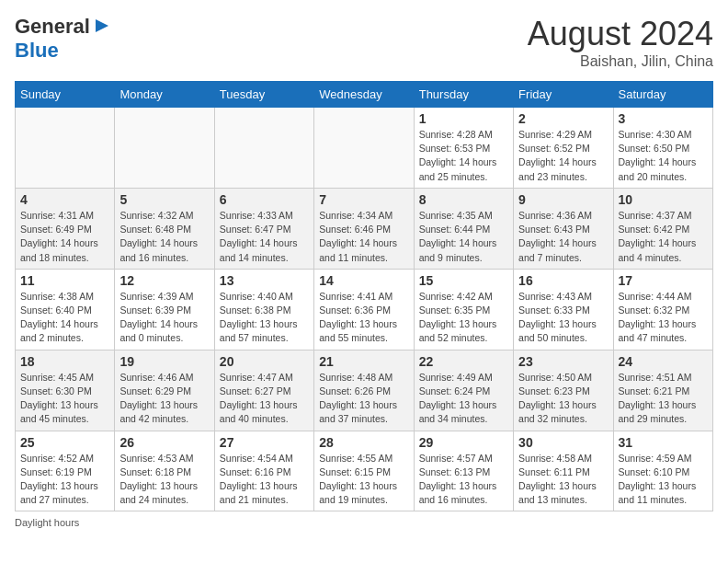  What do you see at coordinates (620, 62) in the screenshot?
I see `location-subtitle: Baishan, Jilin, China` at bounding box center [620, 62].